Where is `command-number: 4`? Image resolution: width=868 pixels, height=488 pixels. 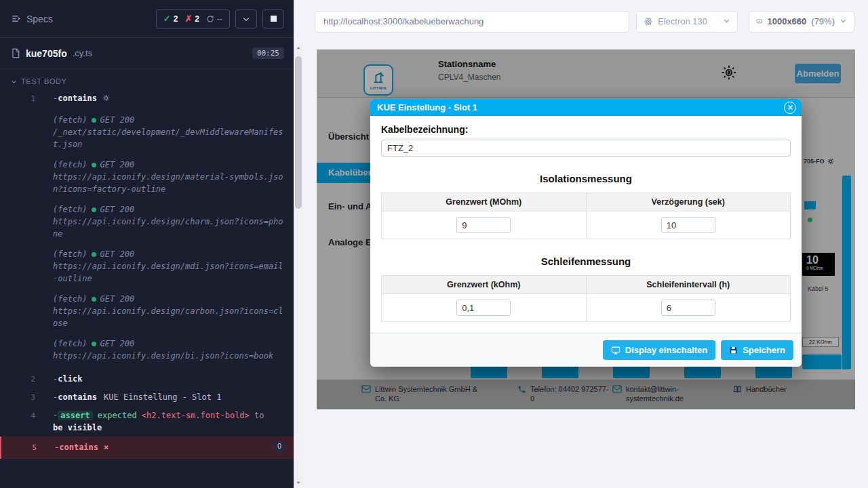 command-number: 4 is located at coordinates (18, 416).